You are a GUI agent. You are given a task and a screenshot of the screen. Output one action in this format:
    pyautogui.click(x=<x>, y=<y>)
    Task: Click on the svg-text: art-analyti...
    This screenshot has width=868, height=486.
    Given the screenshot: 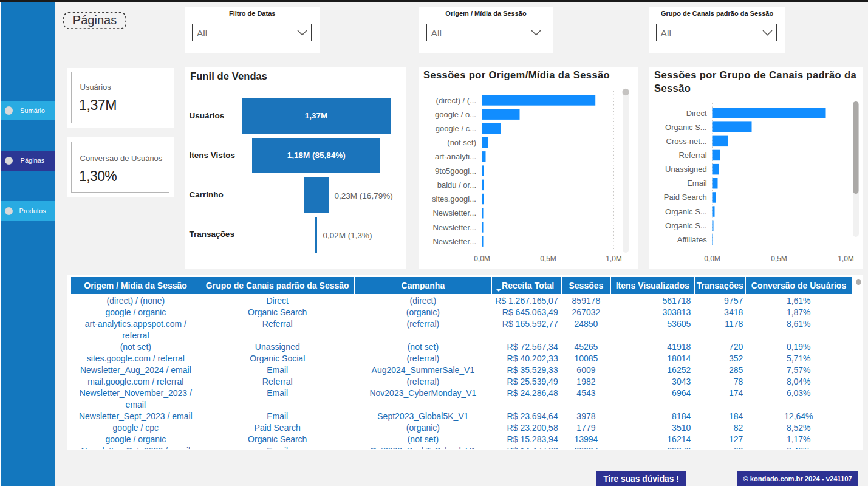 What is the action you would take?
    pyautogui.click(x=456, y=157)
    